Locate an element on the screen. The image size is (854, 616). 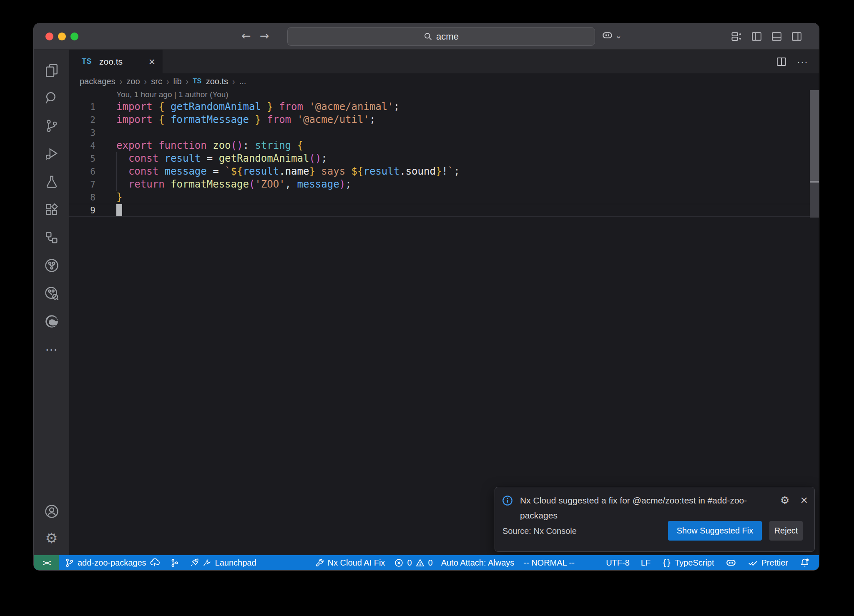
notification-source: Source: Nx Console is located at coordinates (540, 531).